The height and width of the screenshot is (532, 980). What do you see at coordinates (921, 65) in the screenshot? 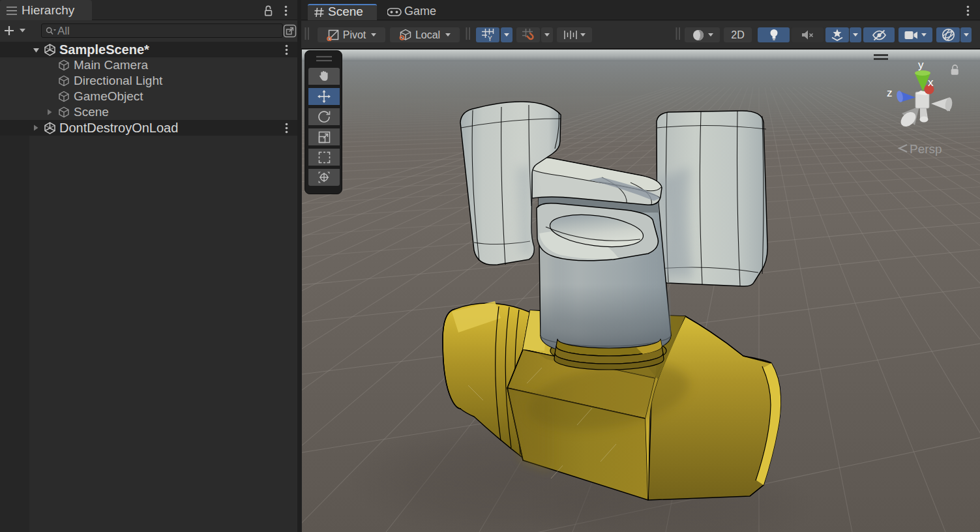
I see `svg-text: y` at bounding box center [921, 65].